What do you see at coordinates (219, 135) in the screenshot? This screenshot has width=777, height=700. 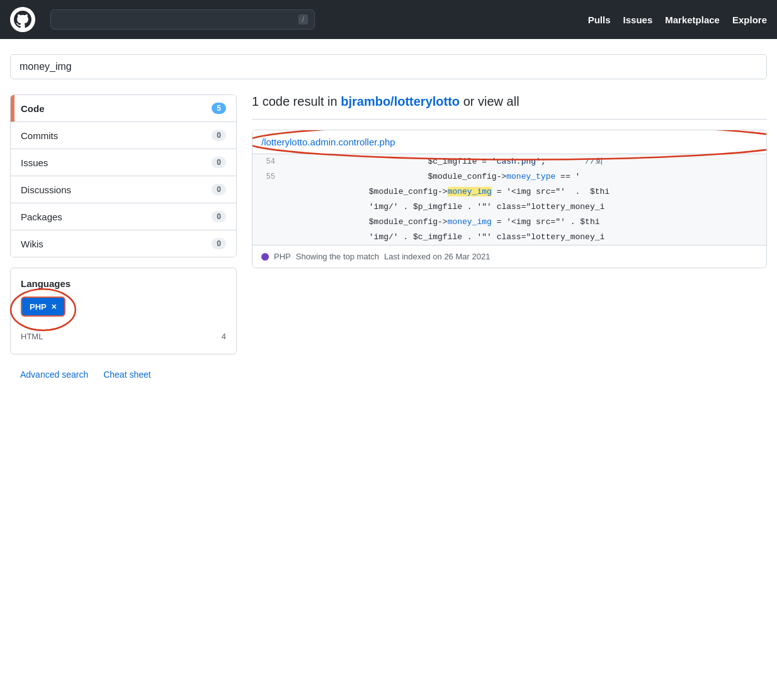 I see `sidebar-badge-commits: 0` at bounding box center [219, 135].